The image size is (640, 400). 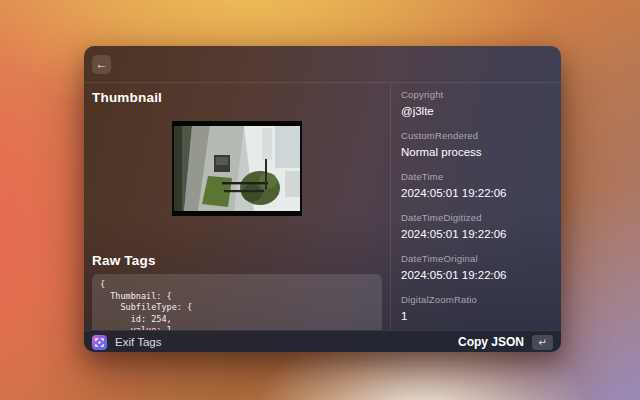 I want to click on metadata-value: 1, so click(x=476, y=316).